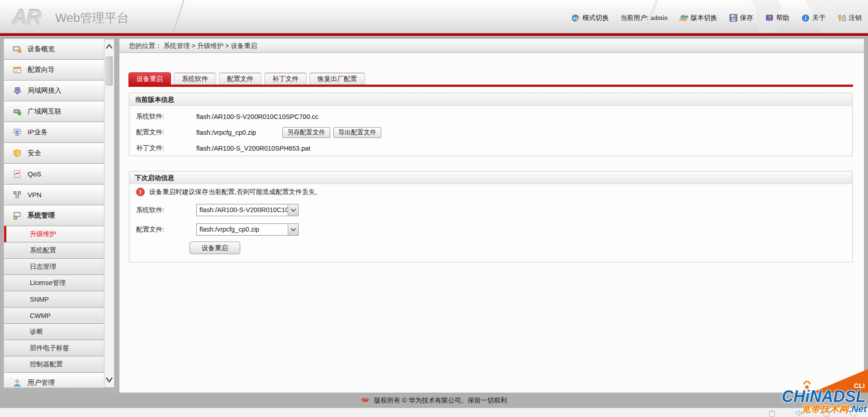 Image resolution: width=868 pixels, height=417 pixels. I want to click on save-button: 保存, so click(741, 18).